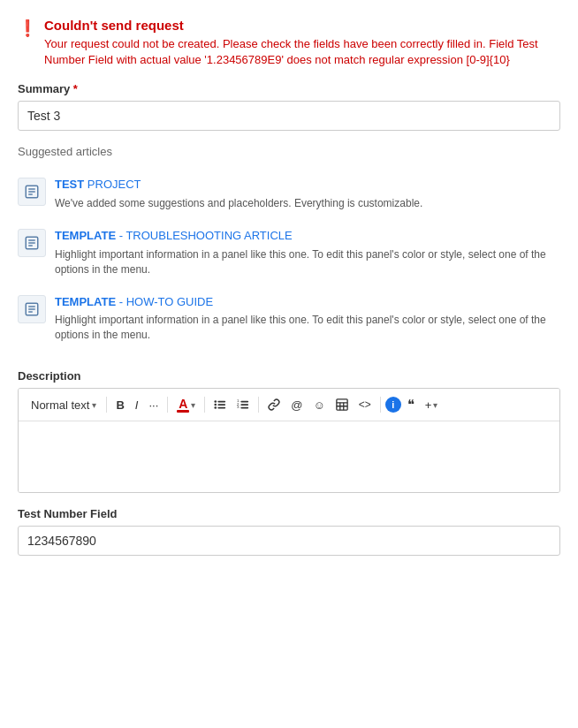 Image resolution: width=578 pixels, height=728 pixels. What do you see at coordinates (289, 532) in the screenshot?
I see `test-number-section: Test Number Field` at bounding box center [289, 532].